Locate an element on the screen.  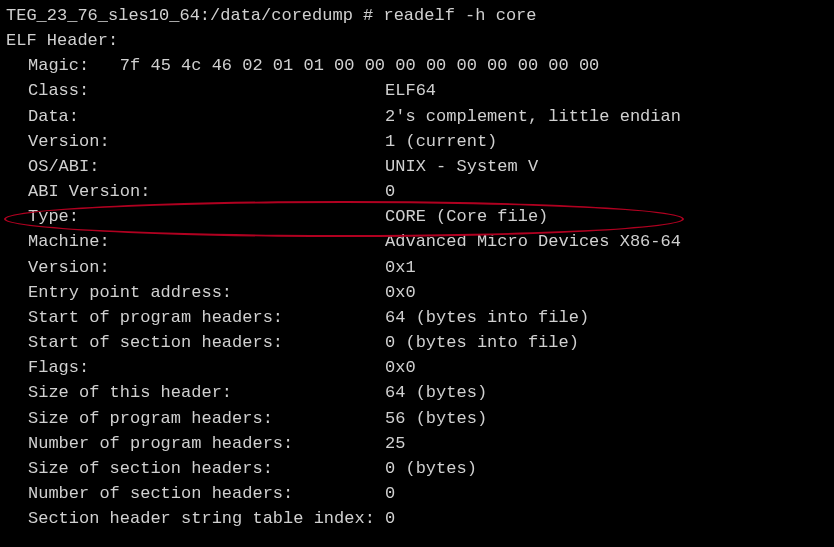
field-label: OS/ABI: is located at coordinates (206, 166).